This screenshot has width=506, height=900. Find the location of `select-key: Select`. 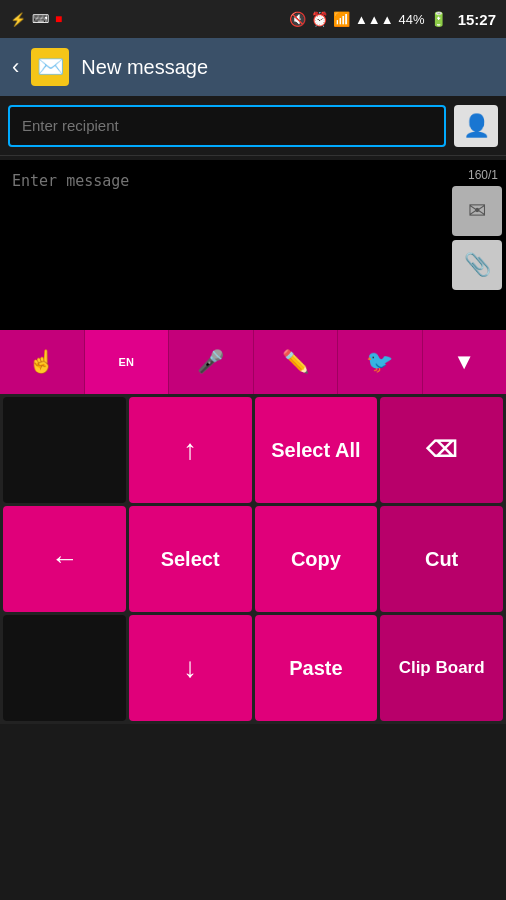

select-key: Select is located at coordinates (190, 559).